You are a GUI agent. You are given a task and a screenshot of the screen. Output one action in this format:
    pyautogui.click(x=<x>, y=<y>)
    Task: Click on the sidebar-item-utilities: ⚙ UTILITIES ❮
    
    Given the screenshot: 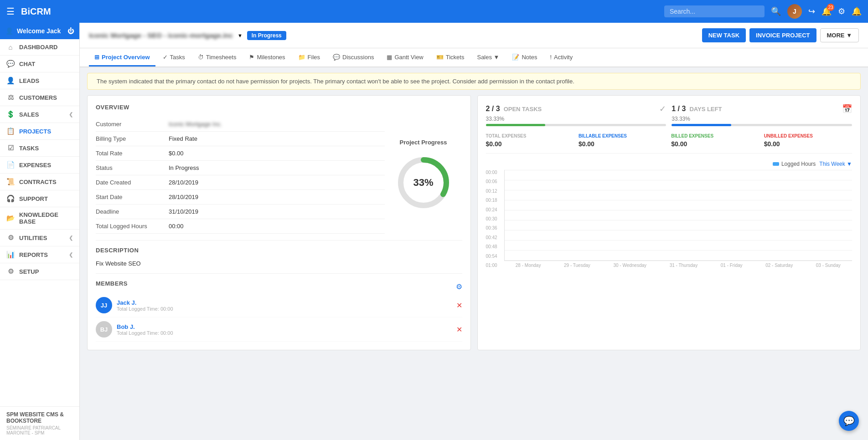 What is the action you would take?
    pyautogui.click(x=40, y=238)
    